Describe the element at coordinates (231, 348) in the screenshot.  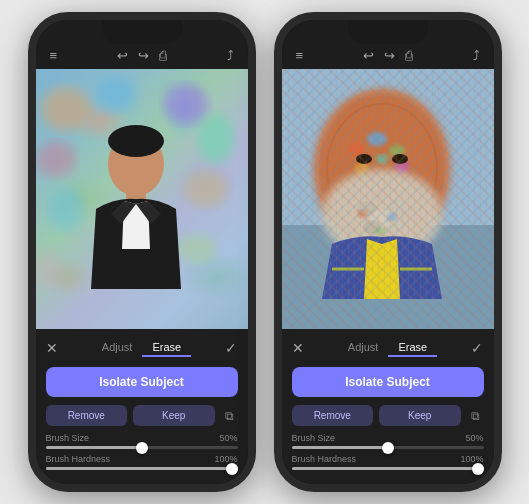
I see `checkmark-button-left: ✓` at that location.